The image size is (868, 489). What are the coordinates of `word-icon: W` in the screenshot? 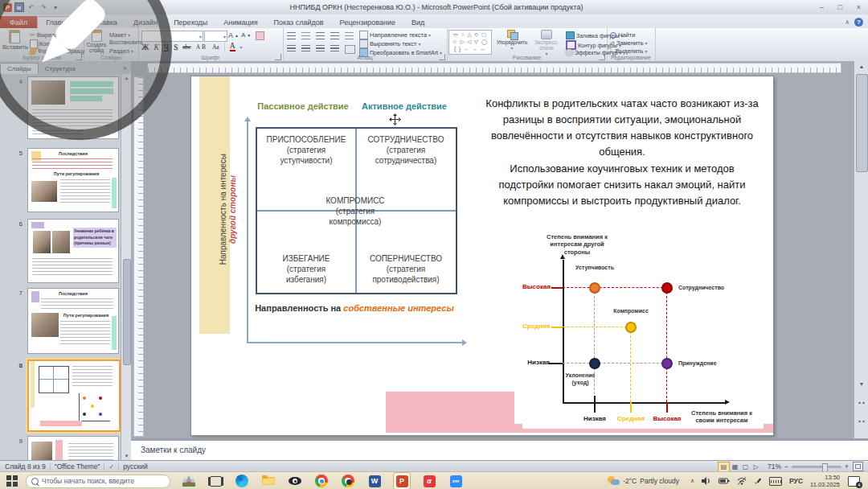 It's located at (375, 481).